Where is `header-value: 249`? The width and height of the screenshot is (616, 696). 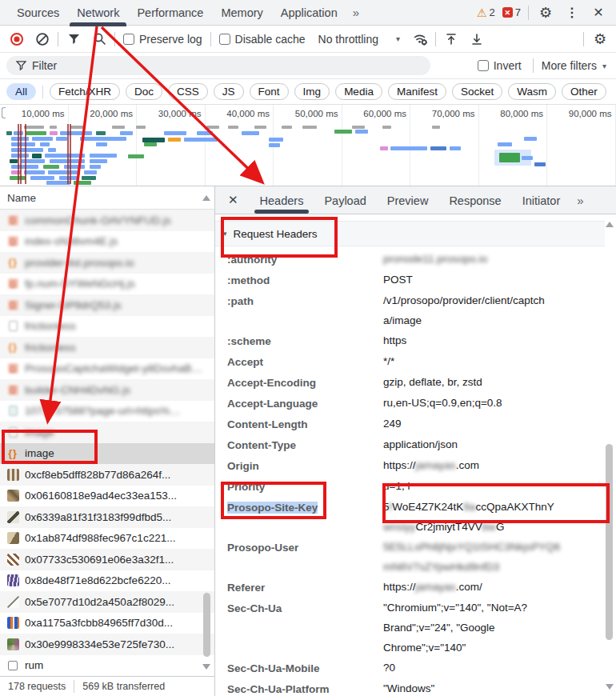
header-value: 249 is located at coordinates (494, 424).